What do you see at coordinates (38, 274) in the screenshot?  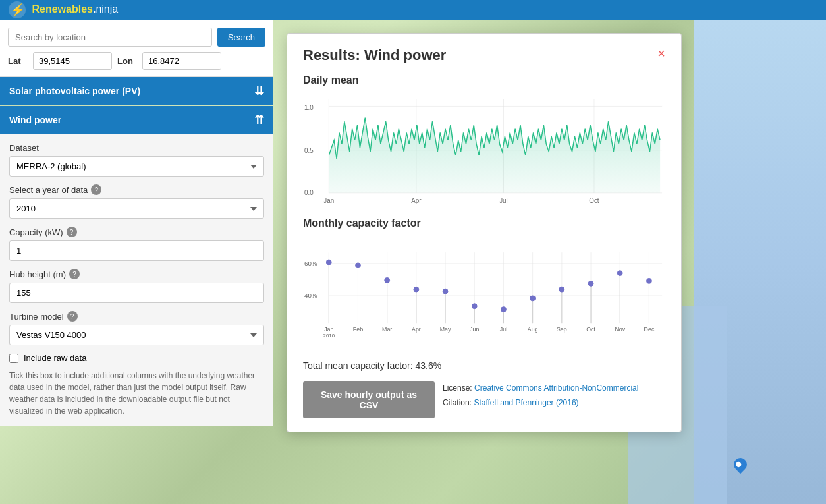 I see `hub-height-label: Hub height (m)` at bounding box center [38, 274].